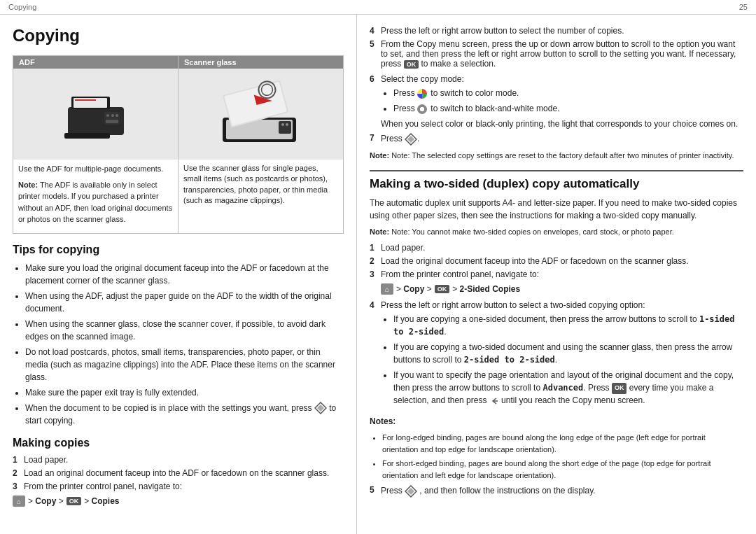 This screenshot has height=534, width=756. Describe the element at coordinates (22, 7) in the screenshot. I see `top-bar-left: Copying` at that location.